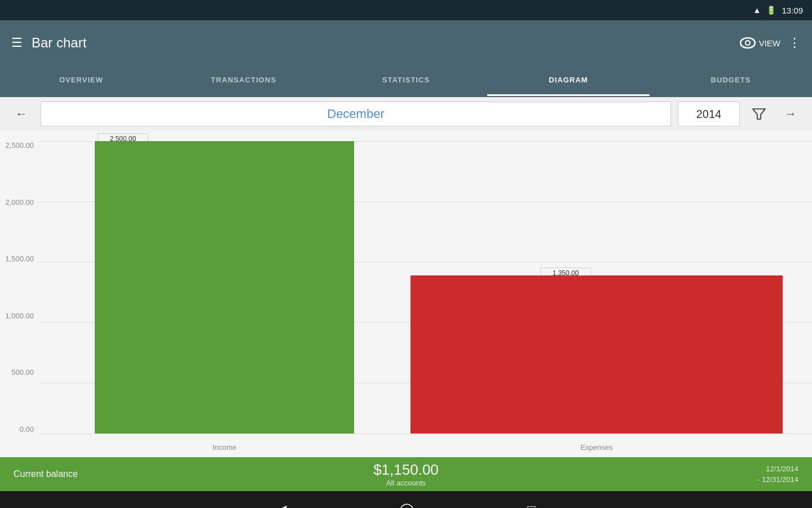  I want to click on y-label-2500: 2,500.00, so click(19, 146).